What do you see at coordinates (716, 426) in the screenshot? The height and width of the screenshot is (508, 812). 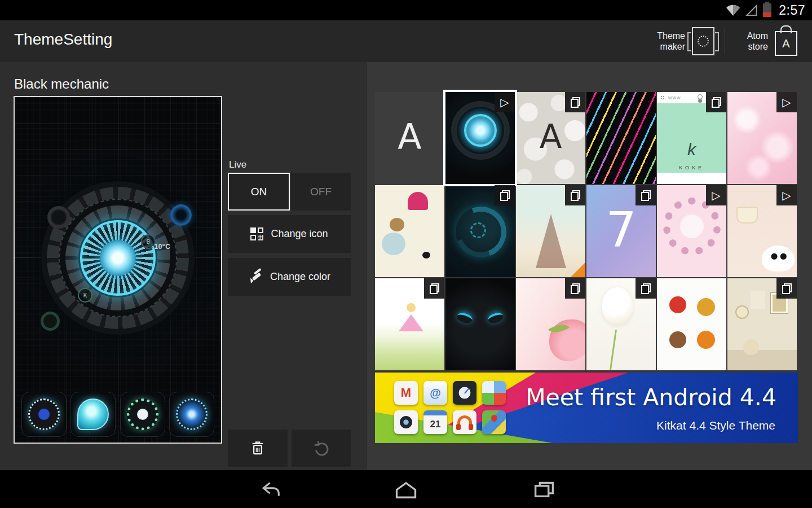 I see `banner-subtitle: Kitkat 4.4 Style Theme` at bounding box center [716, 426].